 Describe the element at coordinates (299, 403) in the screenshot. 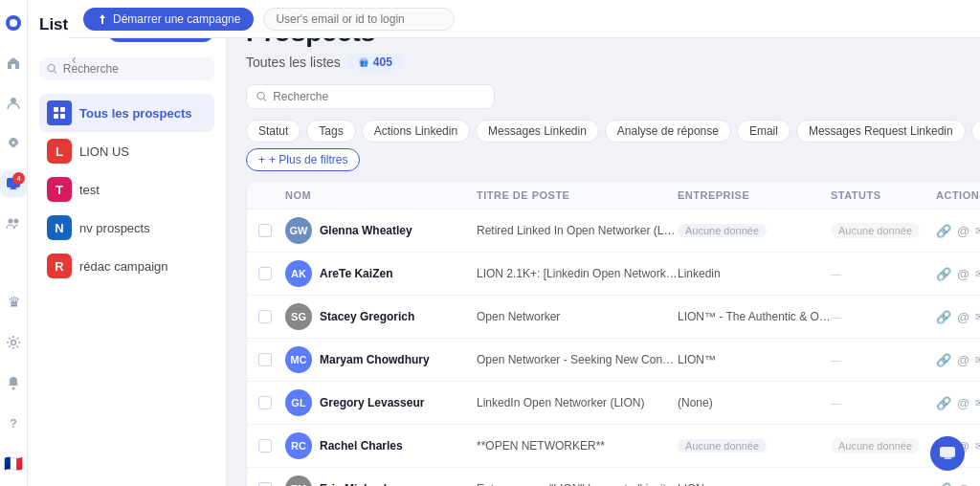

I see `prospect-avatar: GL` at that location.